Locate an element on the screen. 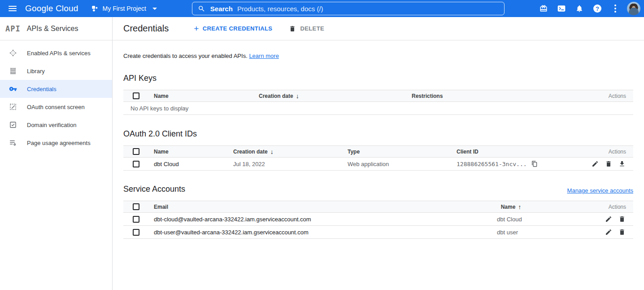 Image resolution: width=644 pixels, height=290 pixels. search-bar: Search is located at coordinates (348, 9).